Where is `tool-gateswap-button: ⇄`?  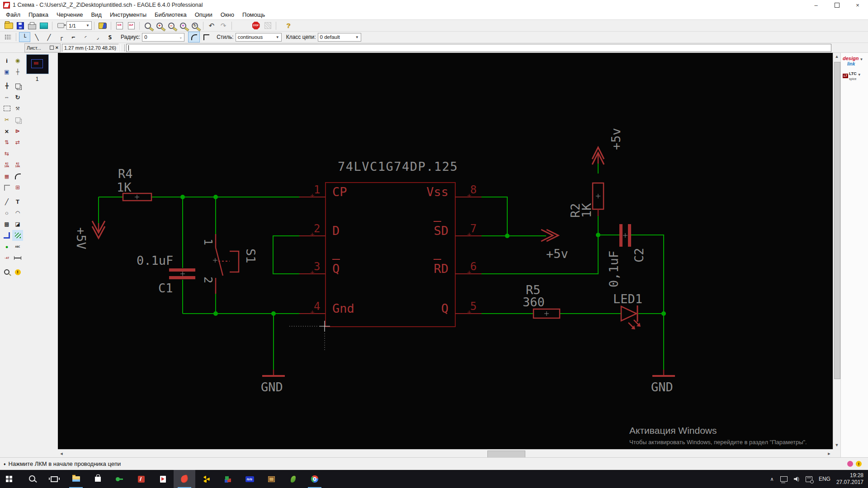 tool-gateswap-button: ⇄ is located at coordinates (18, 142).